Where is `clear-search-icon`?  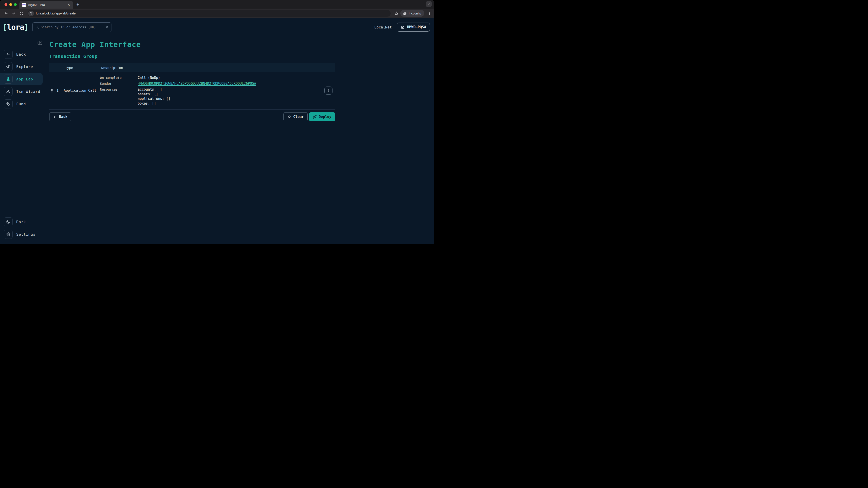
clear-search-icon is located at coordinates (107, 27).